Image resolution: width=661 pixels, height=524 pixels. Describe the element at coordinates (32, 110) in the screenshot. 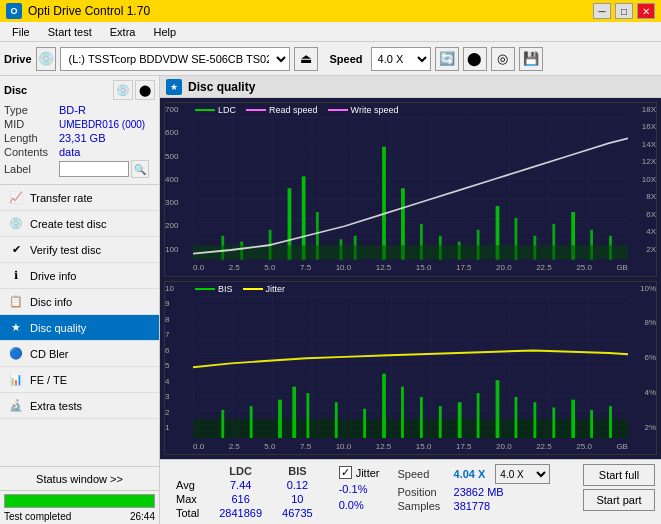

I see `disc-type-label: Type` at that location.